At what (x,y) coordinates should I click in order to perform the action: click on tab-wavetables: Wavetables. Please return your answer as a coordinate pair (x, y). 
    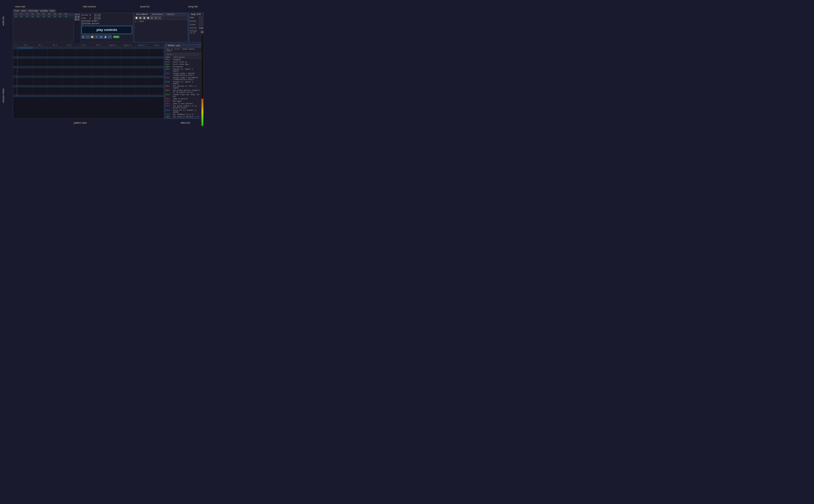
    Looking at the image, I should click on (157, 15).